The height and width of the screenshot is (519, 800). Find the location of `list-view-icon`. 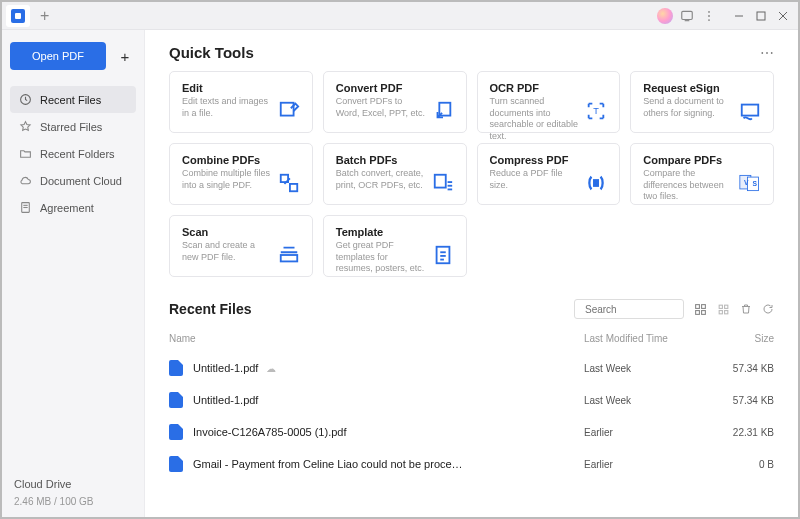

list-view-icon is located at coordinates (724, 310).